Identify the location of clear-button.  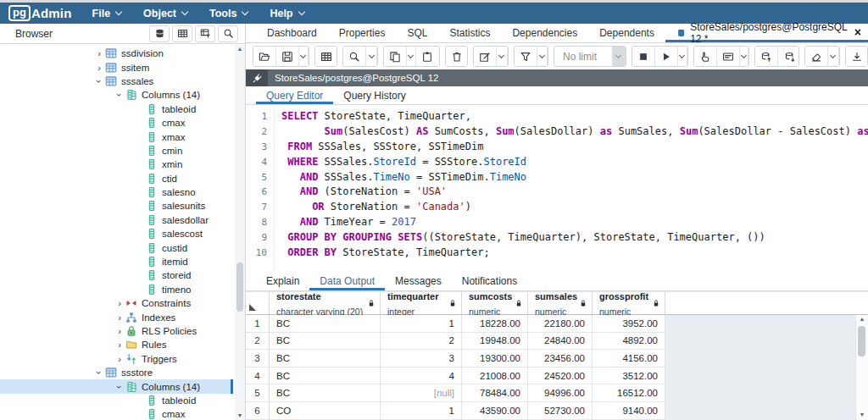
(817, 56).